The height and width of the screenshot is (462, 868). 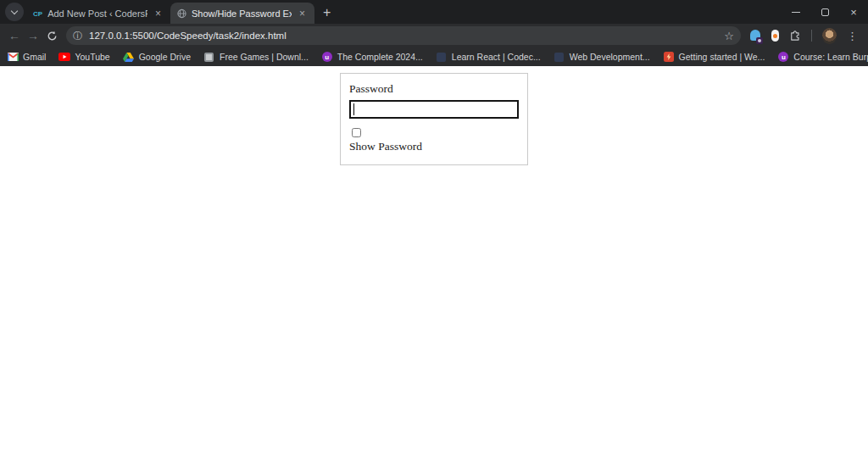 I want to click on gmail-icon, so click(x=13, y=57).